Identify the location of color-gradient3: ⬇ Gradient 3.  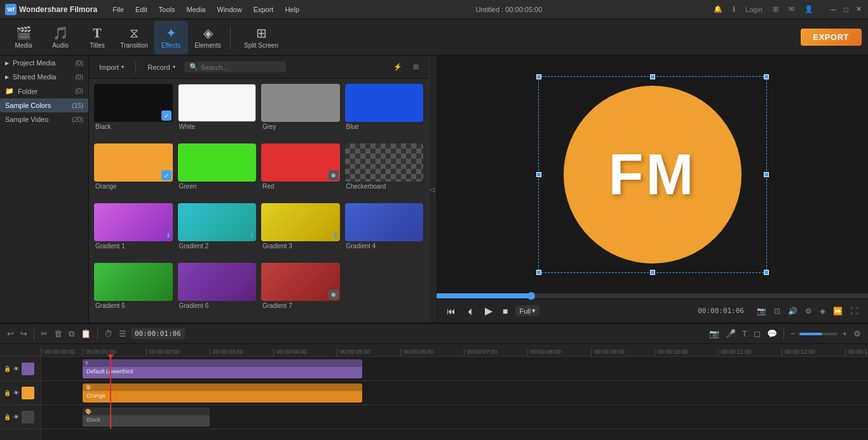
(301, 230).